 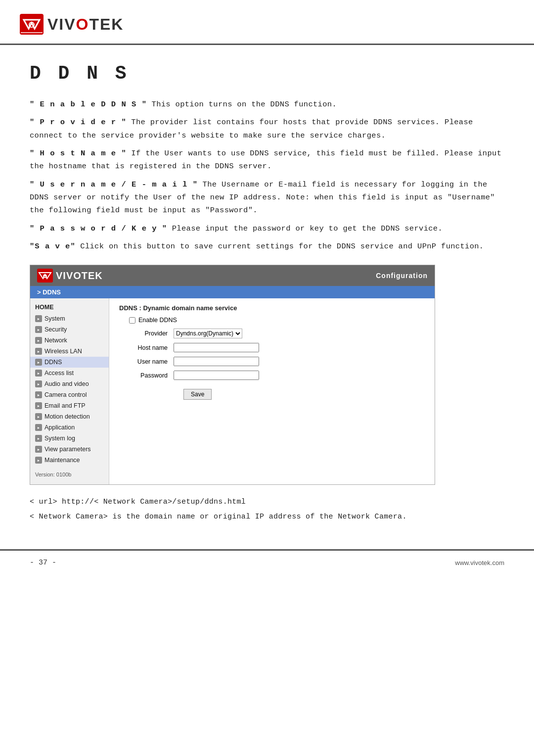 What do you see at coordinates (98, 229) in the screenshot?
I see `key-password: " P a s s w o r d / K e y "` at bounding box center [98, 229].